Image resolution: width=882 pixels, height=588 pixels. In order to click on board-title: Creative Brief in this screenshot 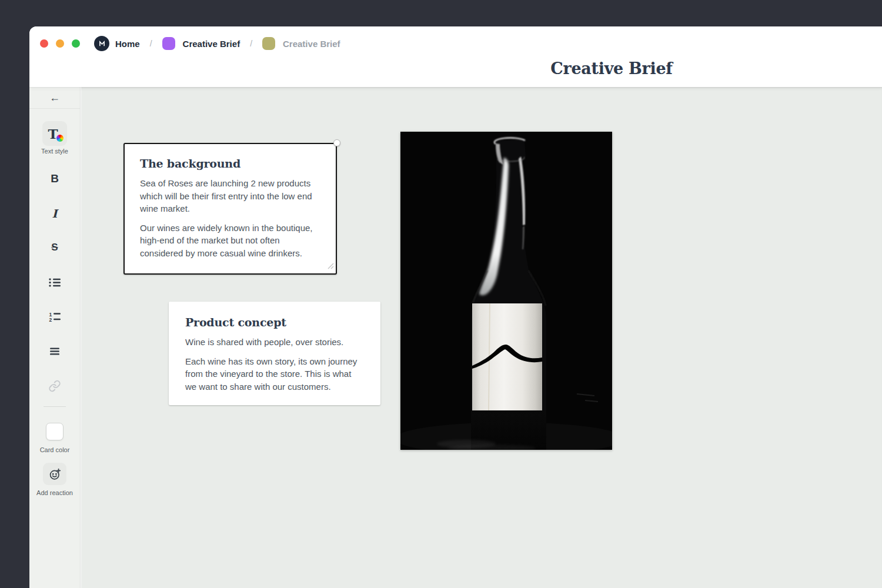, I will do `click(612, 68)`.